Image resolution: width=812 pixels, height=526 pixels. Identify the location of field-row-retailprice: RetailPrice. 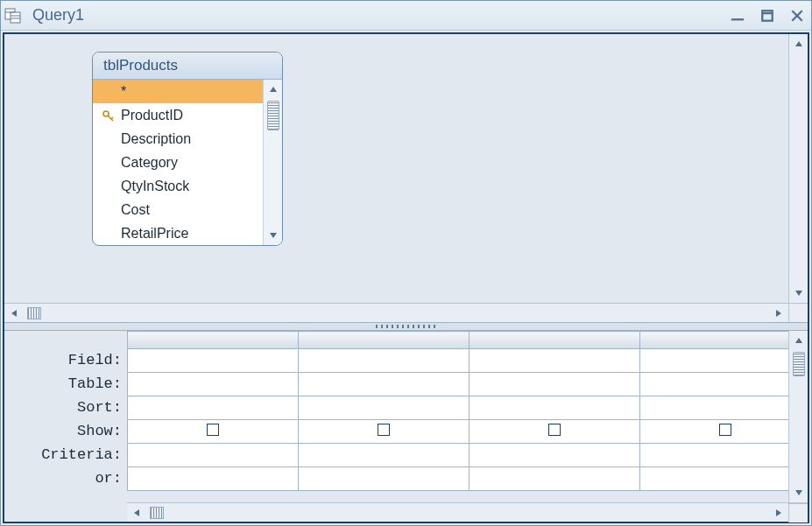
(178, 233).